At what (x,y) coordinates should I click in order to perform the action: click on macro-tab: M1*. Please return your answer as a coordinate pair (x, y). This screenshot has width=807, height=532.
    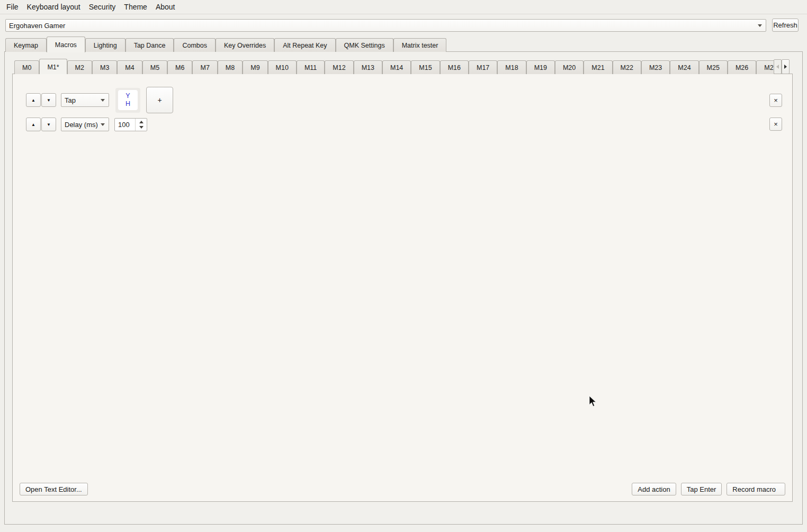
    Looking at the image, I should click on (53, 67).